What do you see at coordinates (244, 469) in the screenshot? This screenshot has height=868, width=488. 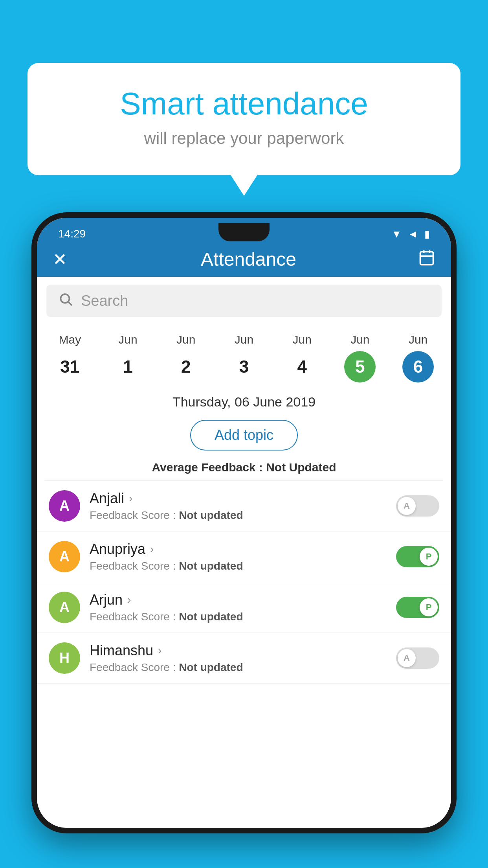 I see `avg-feedback: Average Feedback : Not Updated` at bounding box center [244, 469].